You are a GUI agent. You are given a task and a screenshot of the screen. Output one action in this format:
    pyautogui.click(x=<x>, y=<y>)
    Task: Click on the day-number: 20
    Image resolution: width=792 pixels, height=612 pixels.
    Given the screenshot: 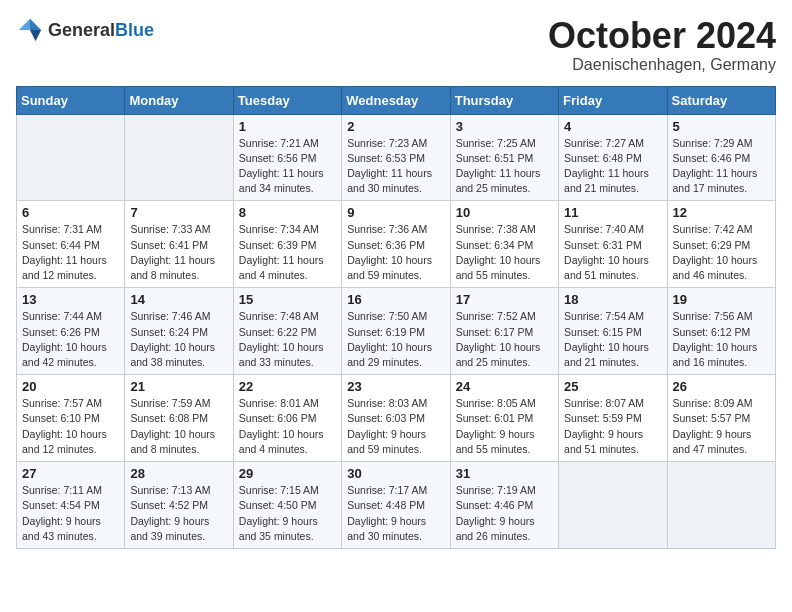 What is the action you would take?
    pyautogui.click(x=70, y=386)
    